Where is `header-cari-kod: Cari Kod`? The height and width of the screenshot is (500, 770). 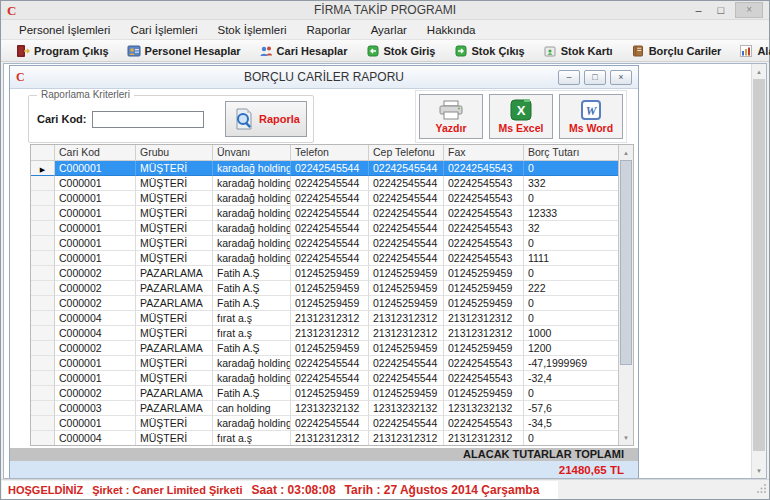 header-cari-kod: Cari Kod is located at coordinates (96, 153).